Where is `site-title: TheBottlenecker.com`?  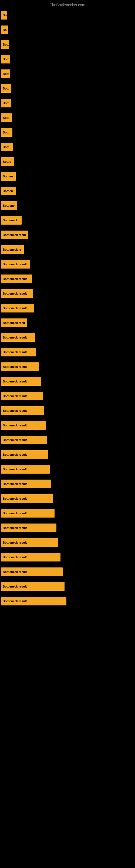 site-title: TheBottlenecker.com is located at coordinates (68, 4).